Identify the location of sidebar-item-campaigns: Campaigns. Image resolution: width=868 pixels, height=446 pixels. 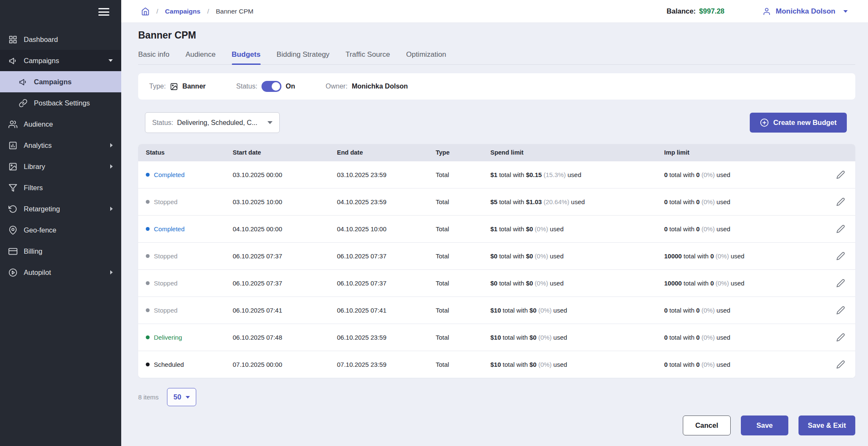
(61, 82).